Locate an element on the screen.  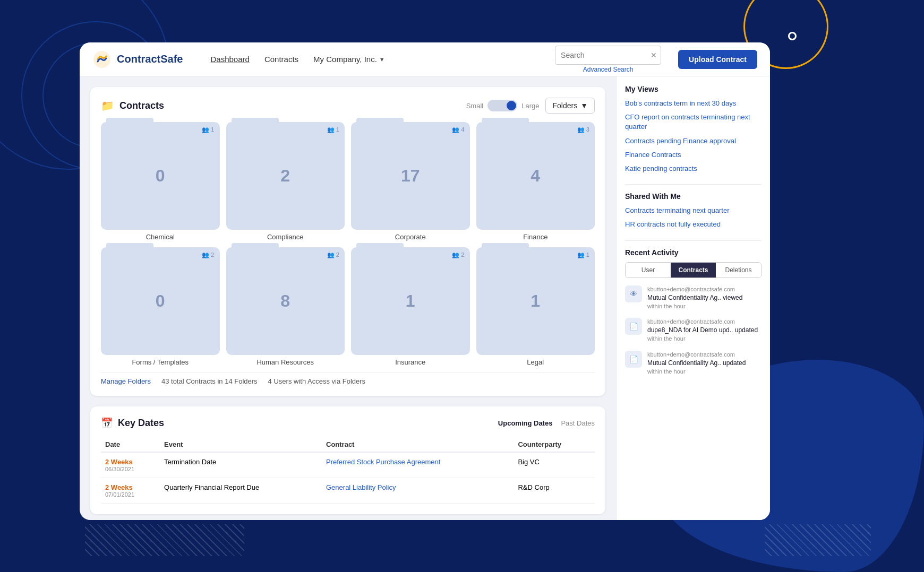
logo-icon is located at coordinates (102, 59).